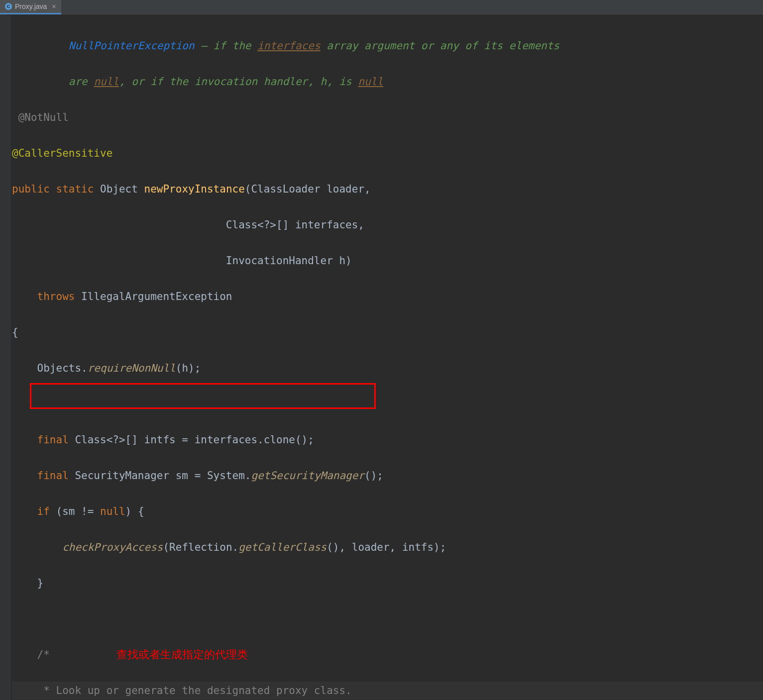 The image size is (763, 700). What do you see at coordinates (374, 476) in the screenshot?
I see `code: ();` at bounding box center [374, 476].